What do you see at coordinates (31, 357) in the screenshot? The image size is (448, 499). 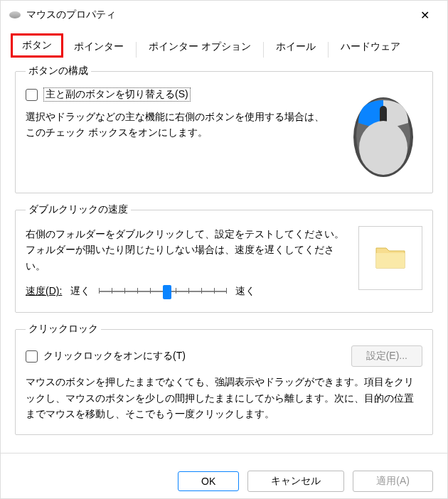 I see `click-lock-checkbox` at bounding box center [31, 357].